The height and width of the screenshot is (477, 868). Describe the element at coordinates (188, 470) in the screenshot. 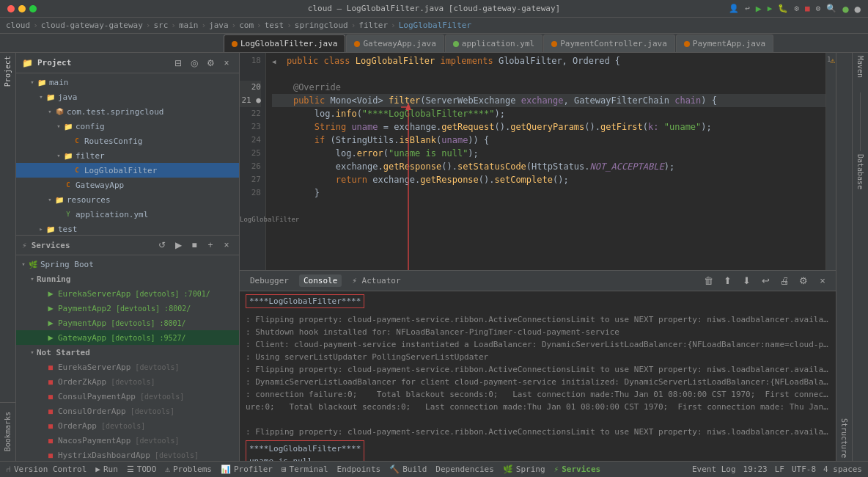

I see `status-problems: ⚠ Problems` at that location.